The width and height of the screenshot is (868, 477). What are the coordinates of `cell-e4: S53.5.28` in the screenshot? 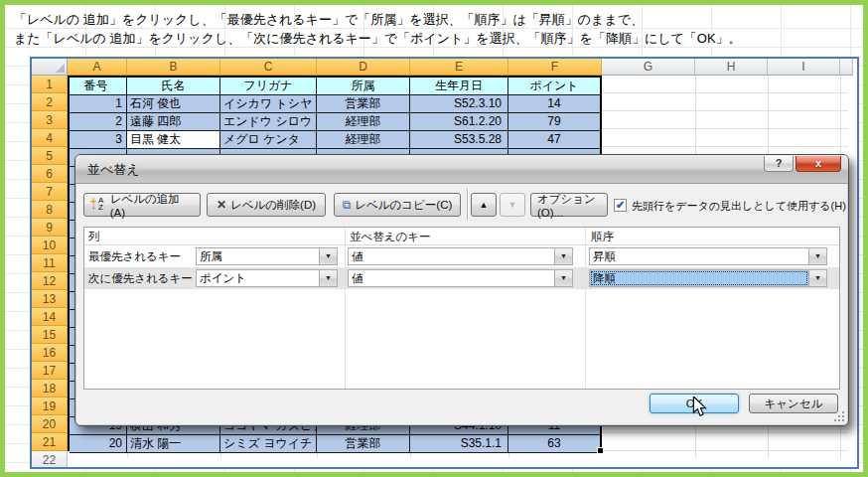 It's located at (459, 140).